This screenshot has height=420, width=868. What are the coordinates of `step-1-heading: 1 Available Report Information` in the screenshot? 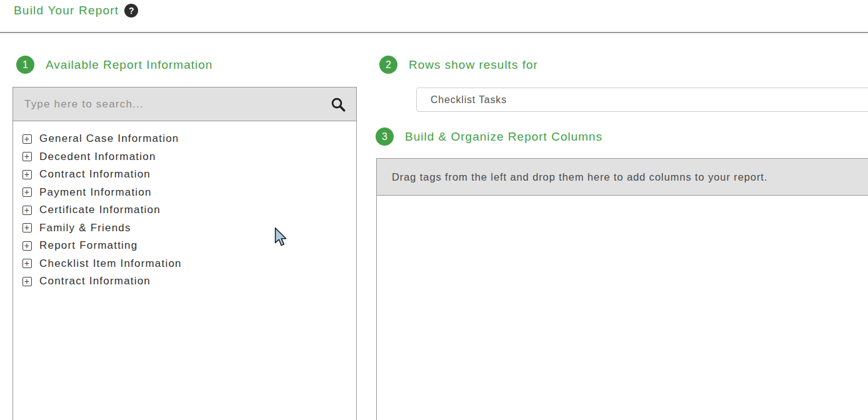 It's located at (114, 65).